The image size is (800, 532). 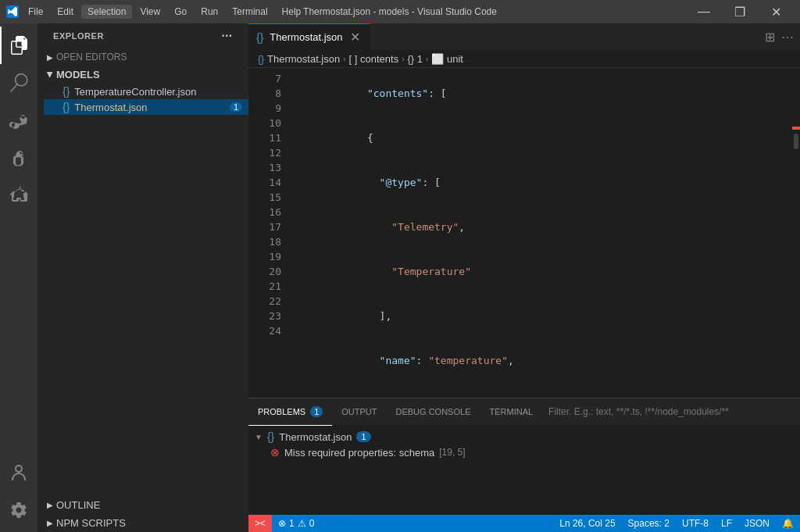 I want to click on line-num-23: 23, so click(x=265, y=316).